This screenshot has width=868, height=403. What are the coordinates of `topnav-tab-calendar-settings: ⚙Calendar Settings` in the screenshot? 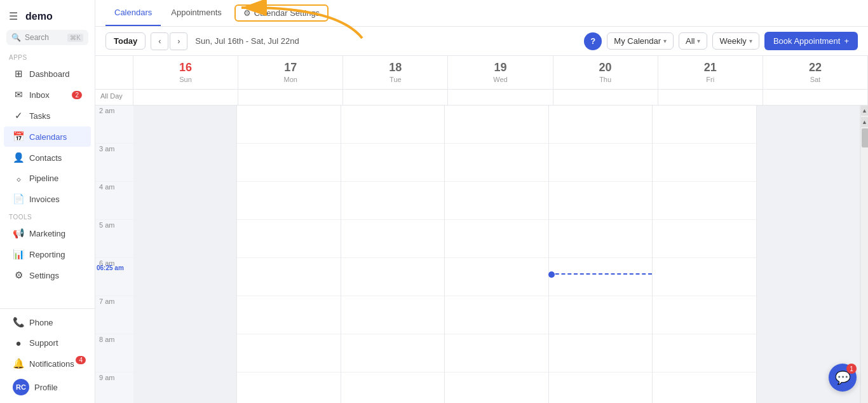 It's located at (281, 13).